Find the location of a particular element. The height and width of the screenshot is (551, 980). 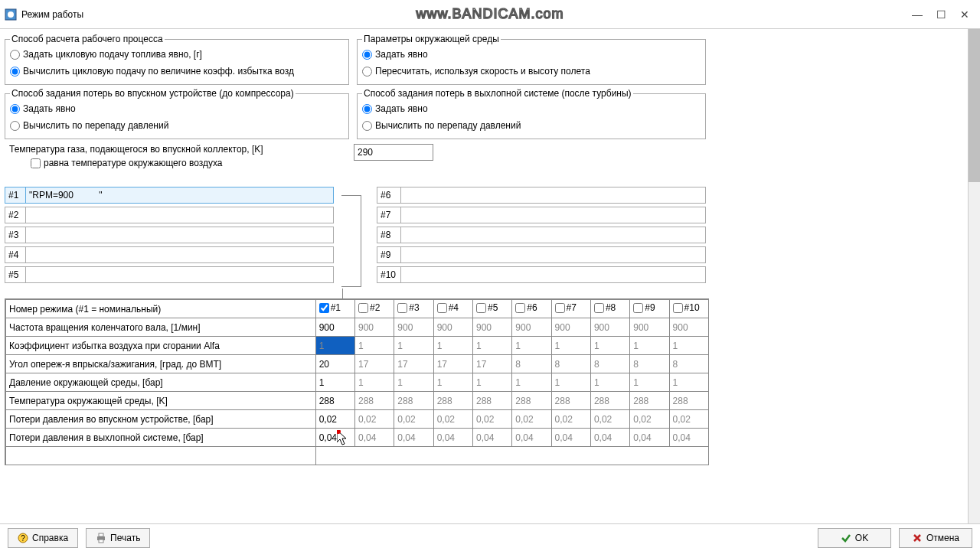

col-check-5: #5 is located at coordinates (487, 308).